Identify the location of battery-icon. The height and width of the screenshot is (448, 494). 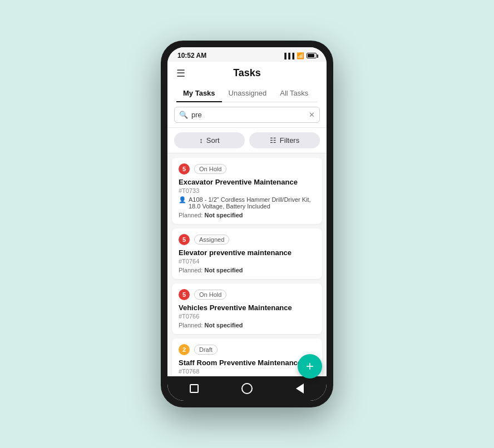
(312, 56).